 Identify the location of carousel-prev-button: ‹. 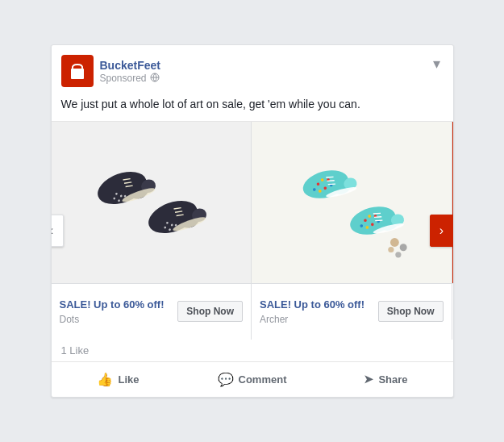
(58, 231).